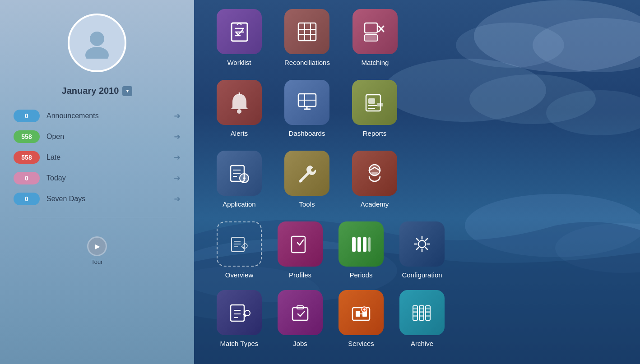 The width and height of the screenshot is (640, 364). I want to click on app-periods: Periods, so click(361, 250).